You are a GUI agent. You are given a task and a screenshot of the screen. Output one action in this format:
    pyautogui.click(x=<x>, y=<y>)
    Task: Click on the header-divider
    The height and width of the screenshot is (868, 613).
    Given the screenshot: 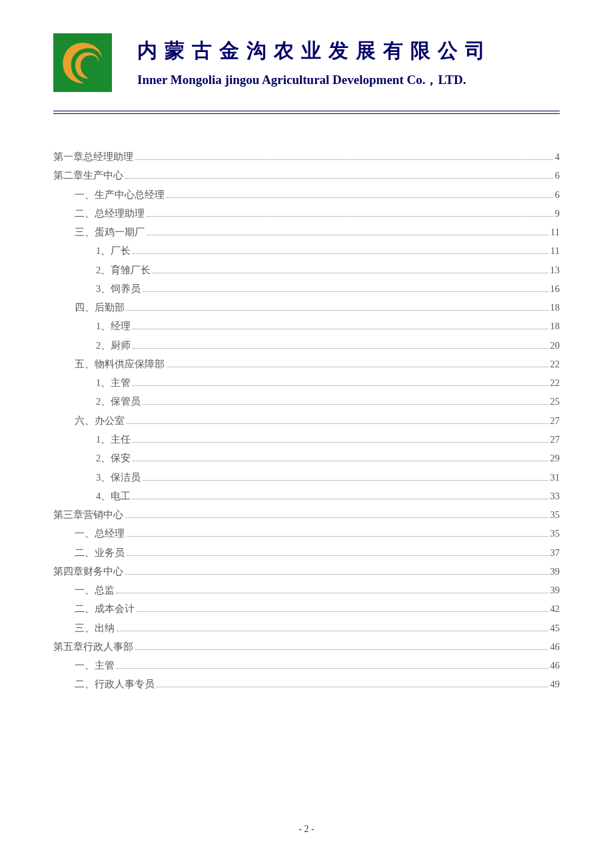 What is the action you would take?
    pyautogui.click(x=306, y=112)
    